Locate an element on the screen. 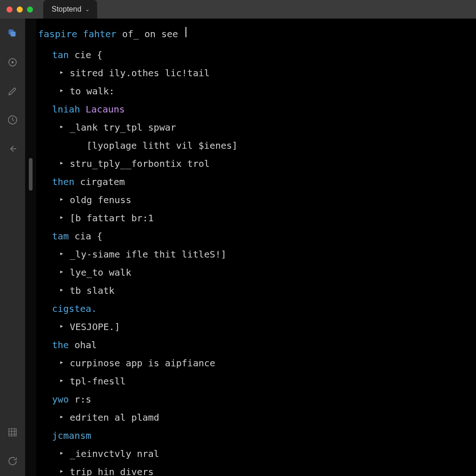  code-line: curpinose app is aipfiance is located at coordinates (254, 364).